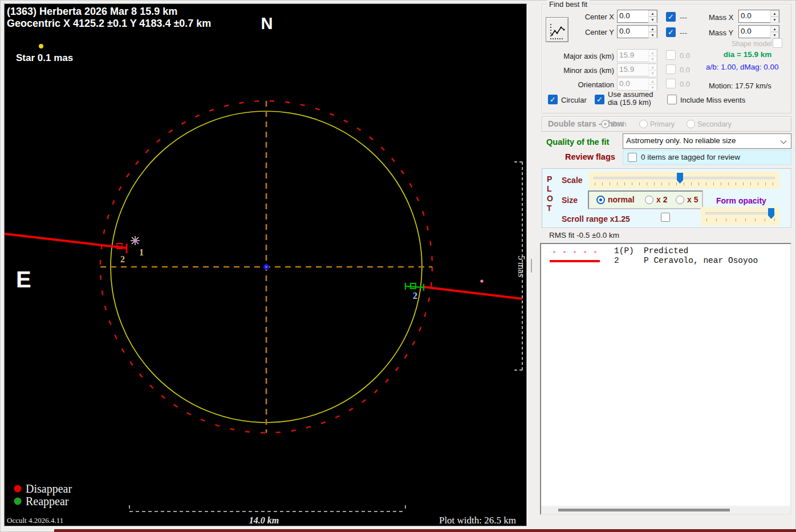 The height and width of the screenshot is (532, 796). Describe the element at coordinates (771, 213) in the screenshot. I see `form-opacity-thumb` at that location.